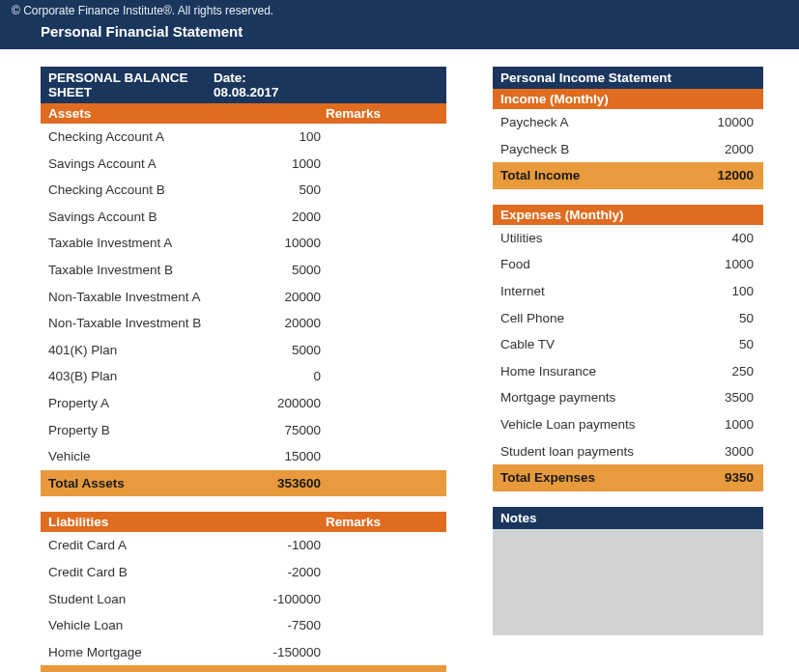  What do you see at coordinates (147, 270) in the screenshot?
I see `row-label: Taxable Investment B` at bounding box center [147, 270].